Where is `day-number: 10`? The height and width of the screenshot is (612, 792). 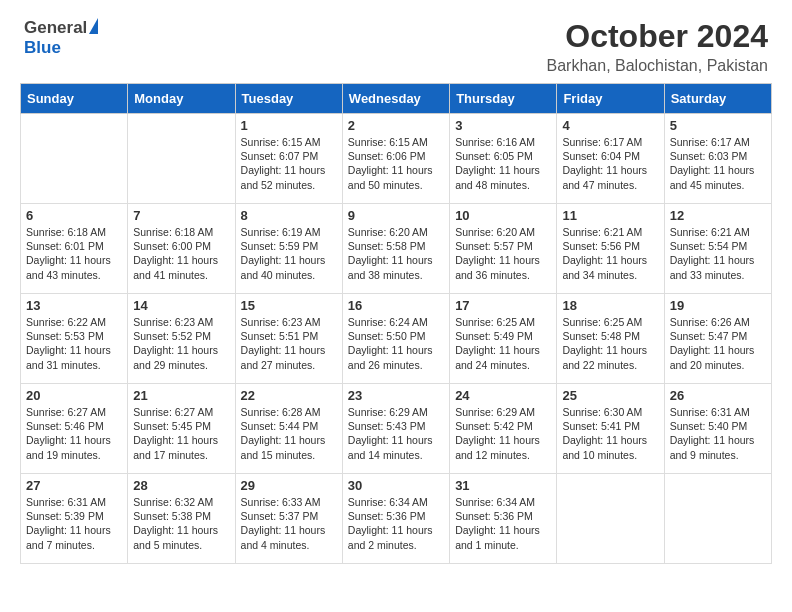
day-number: 10 is located at coordinates (503, 216).